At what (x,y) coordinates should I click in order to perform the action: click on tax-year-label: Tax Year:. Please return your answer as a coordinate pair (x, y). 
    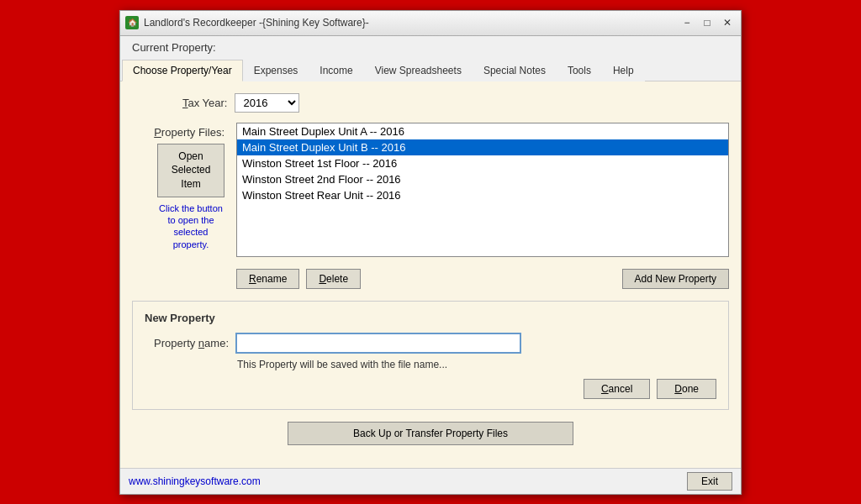
    Looking at the image, I should click on (205, 102).